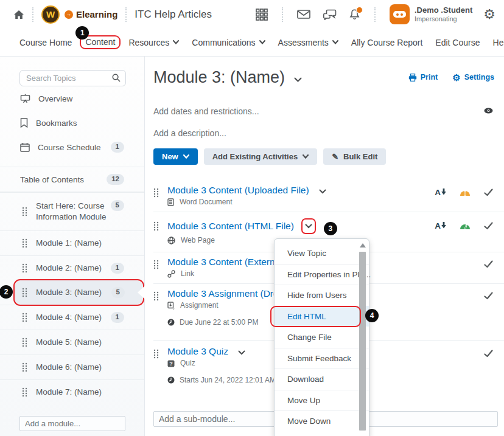 Image resolution: width=504 pixels, height=436 pixels. I want to click on sidebar-item-overview: Overview, so click(72, 99).